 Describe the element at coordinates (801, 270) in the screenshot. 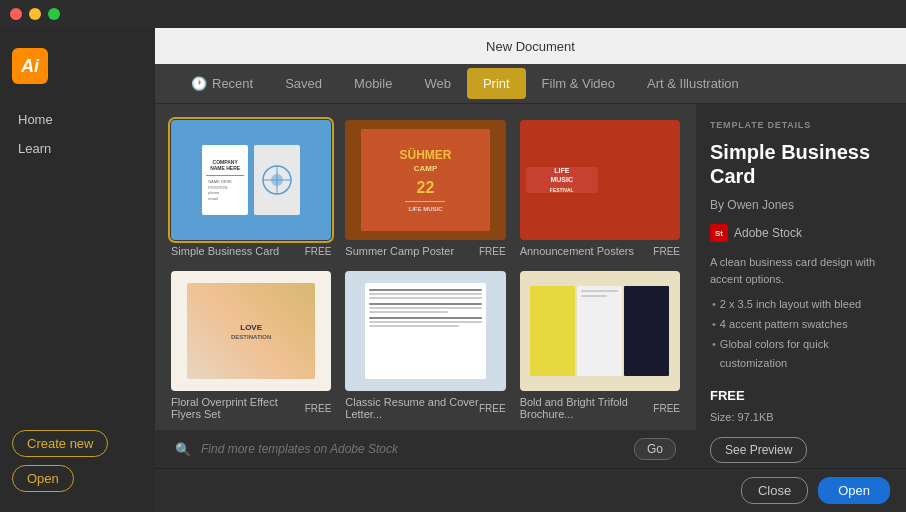

I see `detail-description: A clean business card design with accent…` at that location.